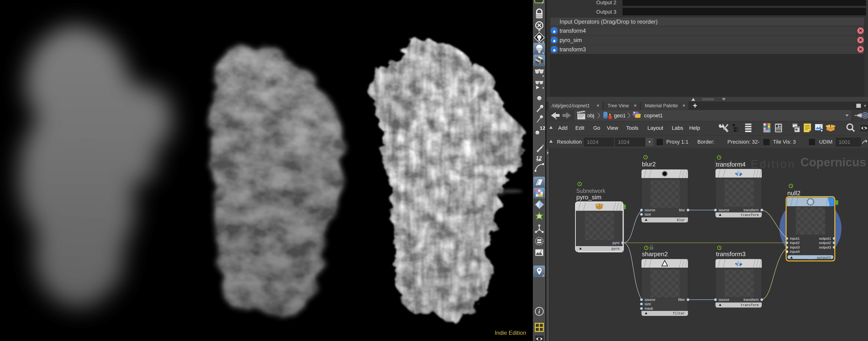 The width and height of the screenshot is (868, 341). Describe the element at coordinates (539, 312) in the screenshot. I see `svg-text: i` at that location.